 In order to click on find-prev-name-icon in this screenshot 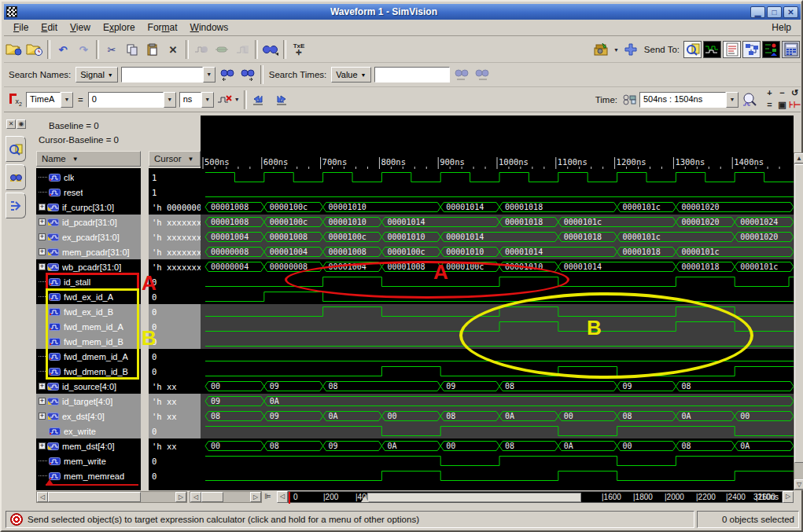, I will do `click(248, 75)`.